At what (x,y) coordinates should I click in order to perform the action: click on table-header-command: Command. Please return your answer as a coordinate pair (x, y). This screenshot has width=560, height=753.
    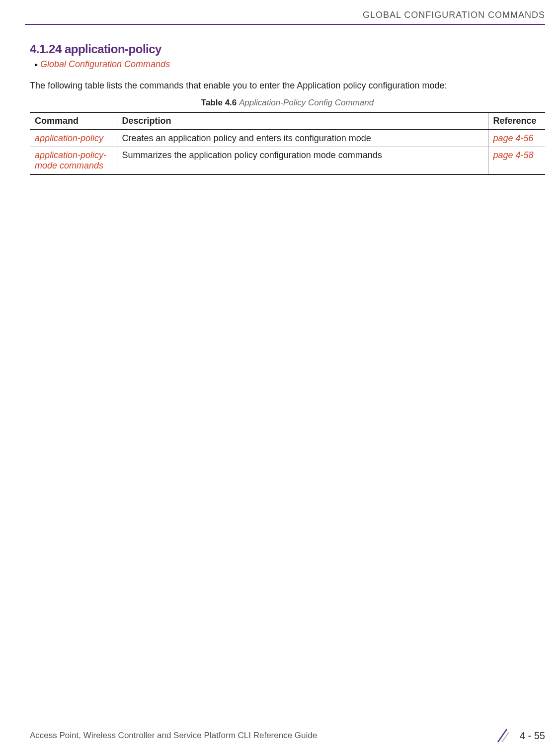
    Looking at the image, I should click on (74, 121).